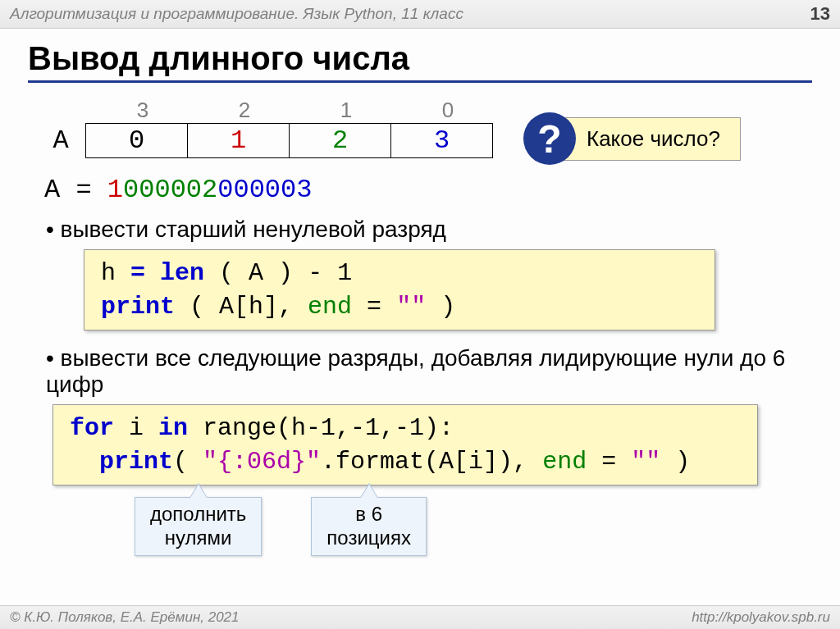 The image size is (840, 629). Describe the element at coordinates (374, 307) in the screenshot. I see `c1-eq2: =` at that location.